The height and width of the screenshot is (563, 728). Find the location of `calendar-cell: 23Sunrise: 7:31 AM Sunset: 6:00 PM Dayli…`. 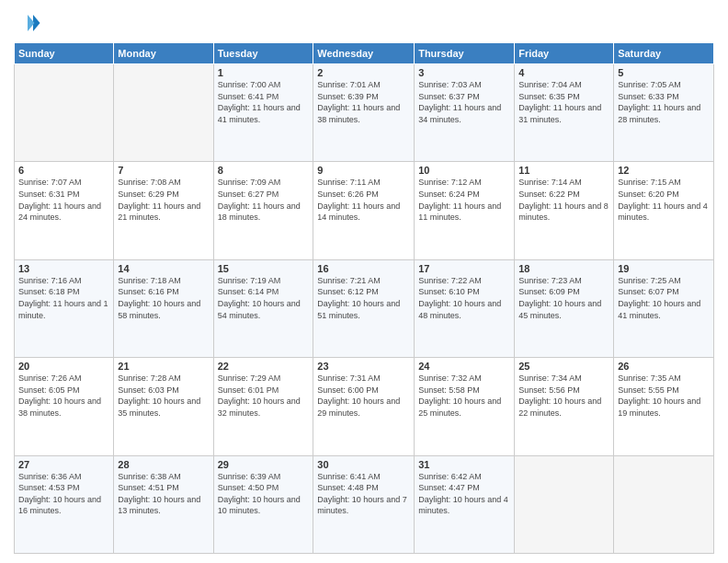

calendar-cell: 23Sunrise: 7:31 AM Sunset: 6:00 PM Dayli… is located at coordinates (364, 407).